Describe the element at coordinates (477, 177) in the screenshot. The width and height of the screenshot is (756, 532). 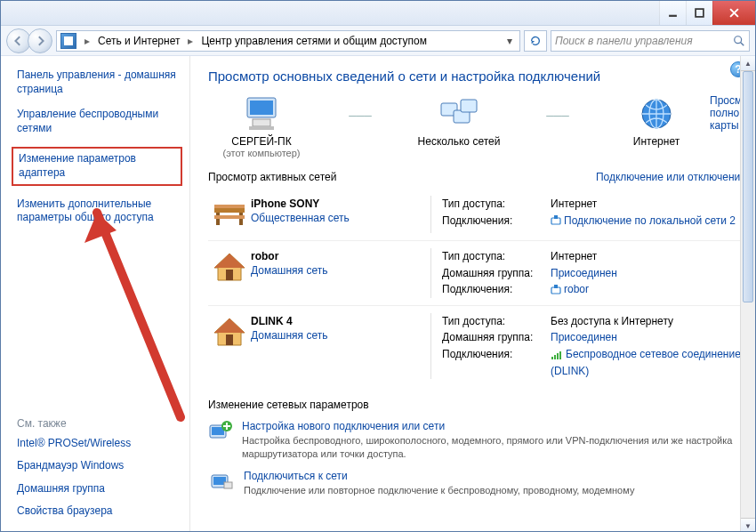
I see `active-networks-header: Просмотр активных сетей Подключение или …` at that location.